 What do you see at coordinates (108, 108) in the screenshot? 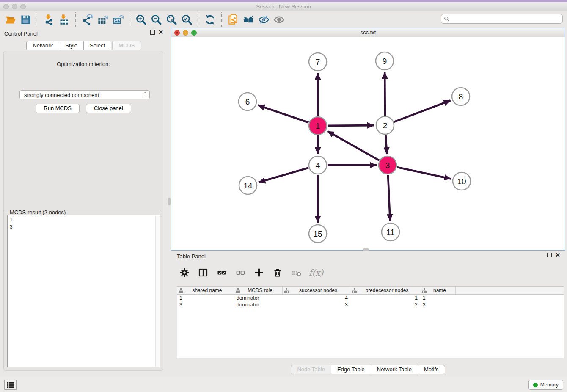
I see `close-panel-button: Close panel` at bounding box center [108, 108].